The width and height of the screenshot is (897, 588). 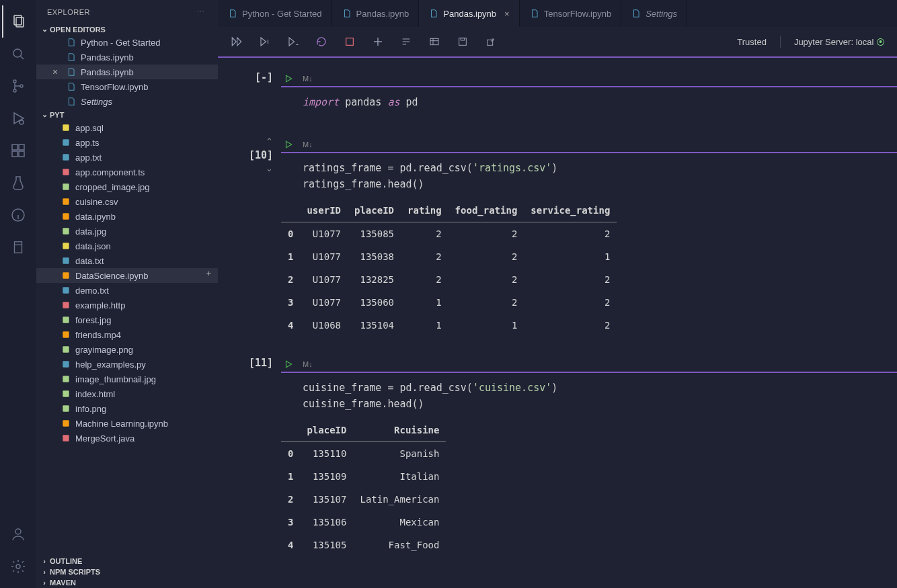 What do you see at coordinates (127, 409) in the screenshot?
I see `file-item: info.png` at bounding box center [127, 409].